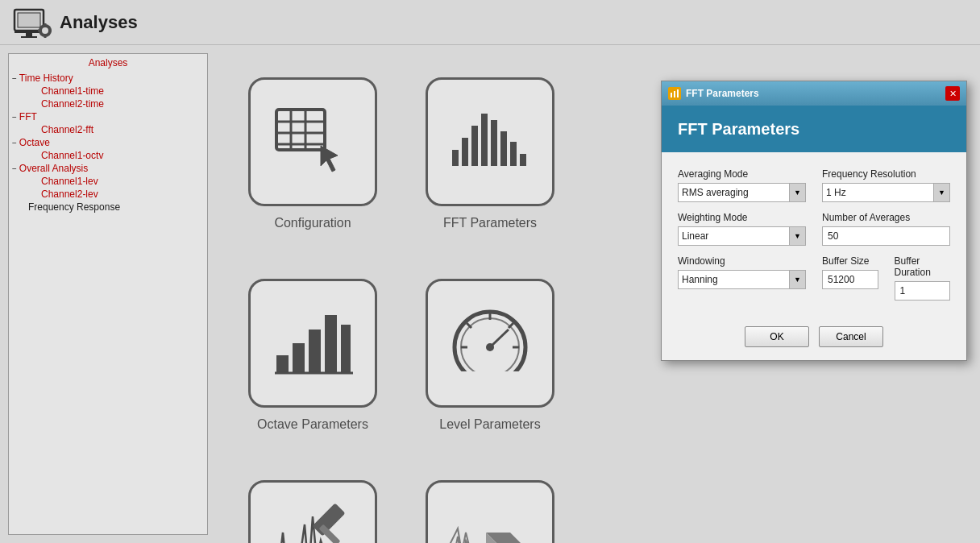  What do you see at coordinates (878, 193) in the screenshot?
I see `frequency-resolution-value: 1 Hz` at bounding box center [878, 193].